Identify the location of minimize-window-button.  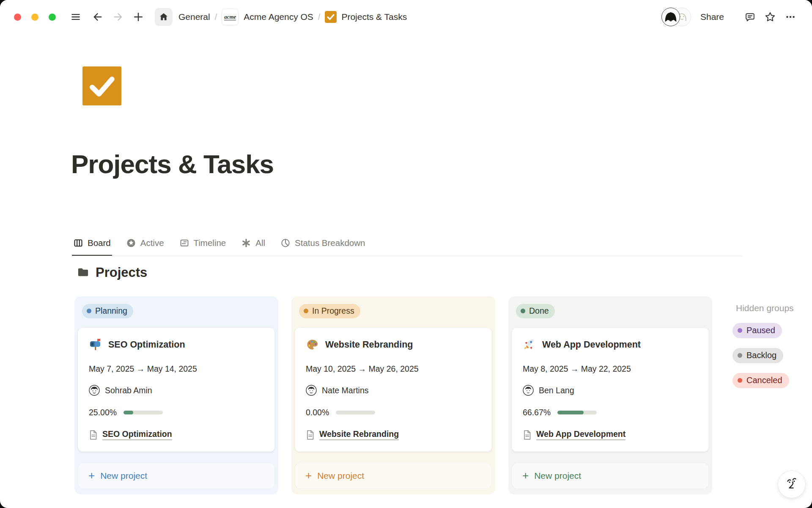
(35, 17).